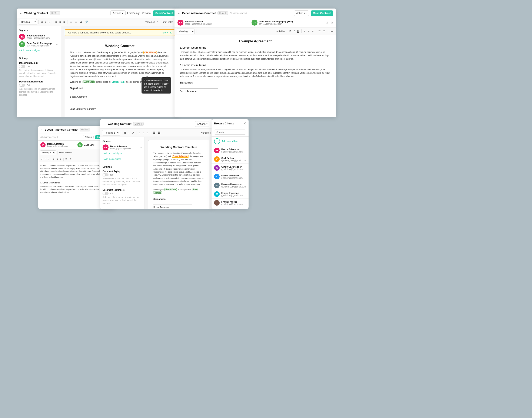  Describe the element at coordinates (28, 22) in the screenshot. I see `heading-select: Heading 1` at that location.